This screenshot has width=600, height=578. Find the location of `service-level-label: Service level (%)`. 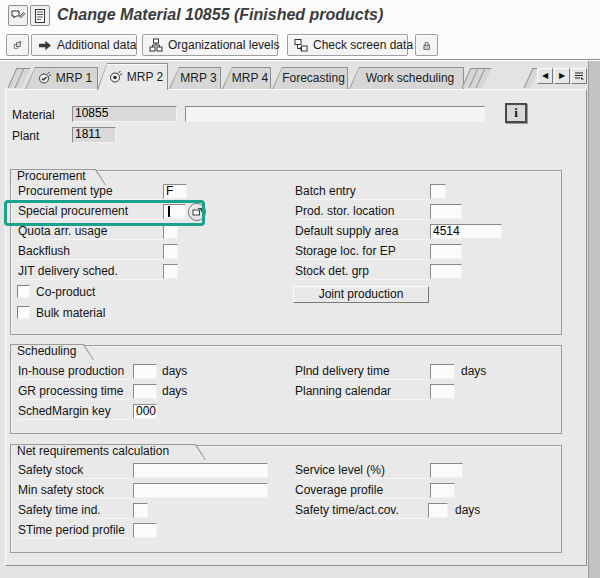

service-level-label: Service level (%) is located at coordinates (362, 471).